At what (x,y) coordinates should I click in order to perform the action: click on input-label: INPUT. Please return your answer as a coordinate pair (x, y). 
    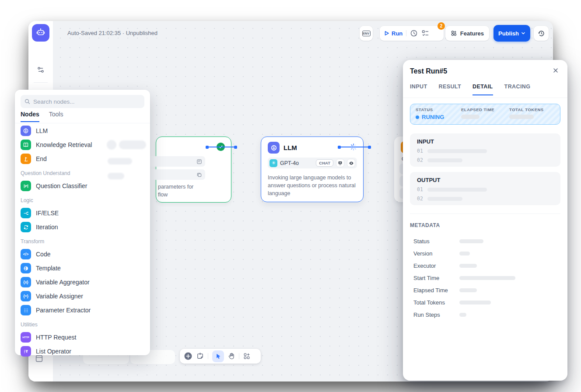
    Looking at the image, I should click on (485, 142).